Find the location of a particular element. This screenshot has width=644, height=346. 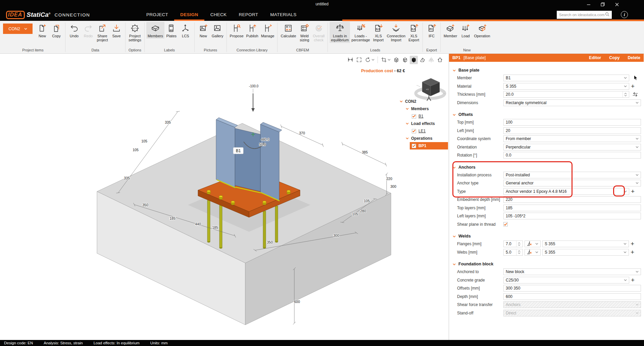

offsets-mm-input: 300 350 is located at coordinates (572, 288).